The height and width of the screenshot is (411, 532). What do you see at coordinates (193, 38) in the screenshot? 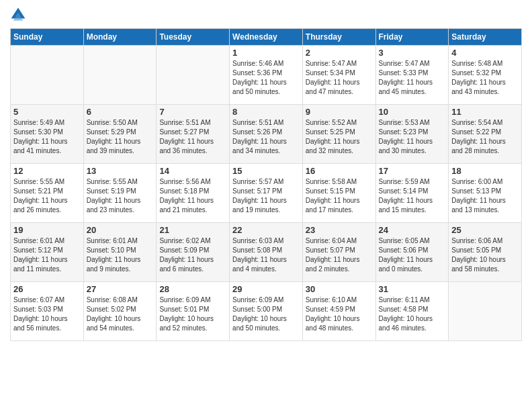
I see `weekday-header-cell: Tuesday` at bounding box center [193, 38].